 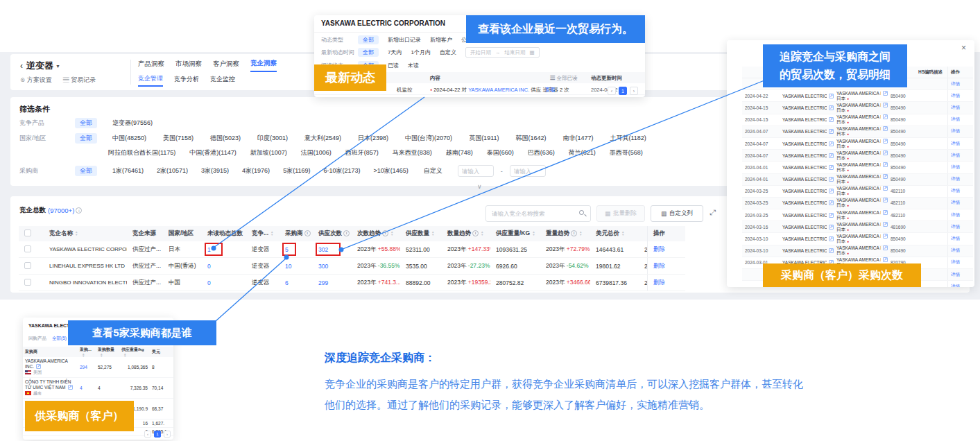 I want to click on next-page-button: ›, so click(x=634, y=91).